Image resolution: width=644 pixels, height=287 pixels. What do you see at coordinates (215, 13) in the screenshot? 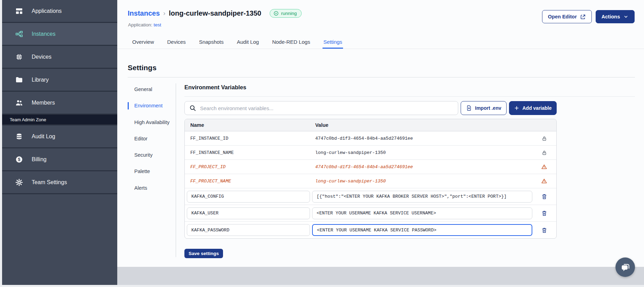
I see `page-title: long-curlew-sandpiper-1350` at bounding box center [215, 13].